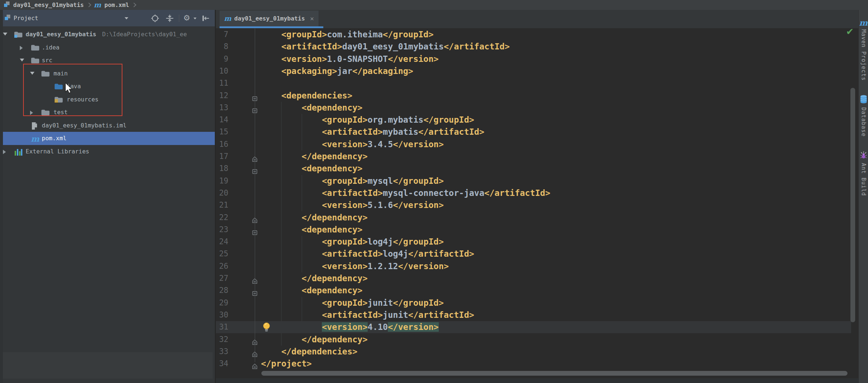 This screenshot has width=868, height=383. Describe the element at coordinates (222, 96) in the screenshot. I see `line-number: 12` at that location.